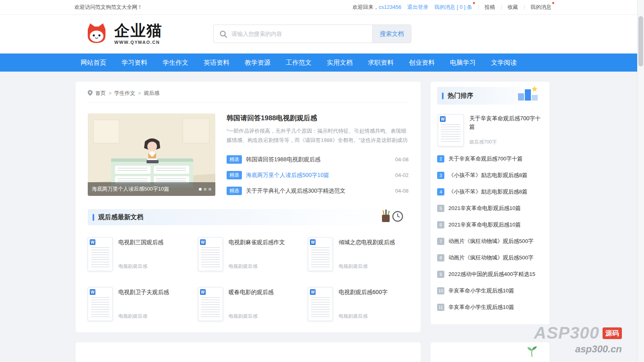 The image size is (644, 362). What do you see at coordinates (134, 63) in the screenshot?
I see `nav-item-study-materials: 学习资料` at bounding box center [134, 63].